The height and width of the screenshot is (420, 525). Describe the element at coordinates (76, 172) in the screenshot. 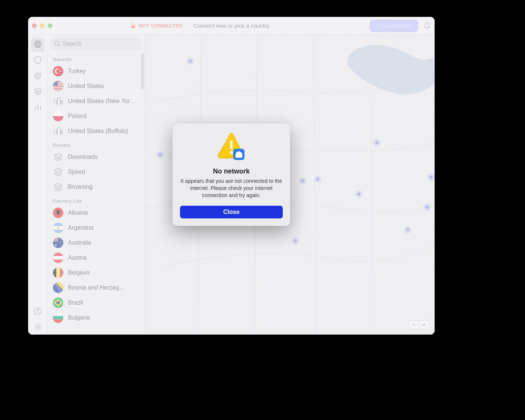

I see `list-item-label: Speed` at that location.